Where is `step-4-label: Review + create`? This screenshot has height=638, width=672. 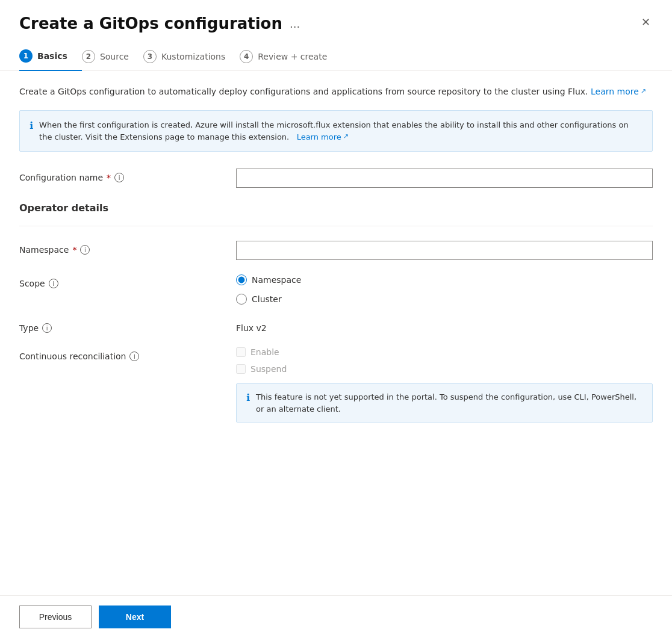 step-4-label: Review + create is located at coordinates (293, 57).